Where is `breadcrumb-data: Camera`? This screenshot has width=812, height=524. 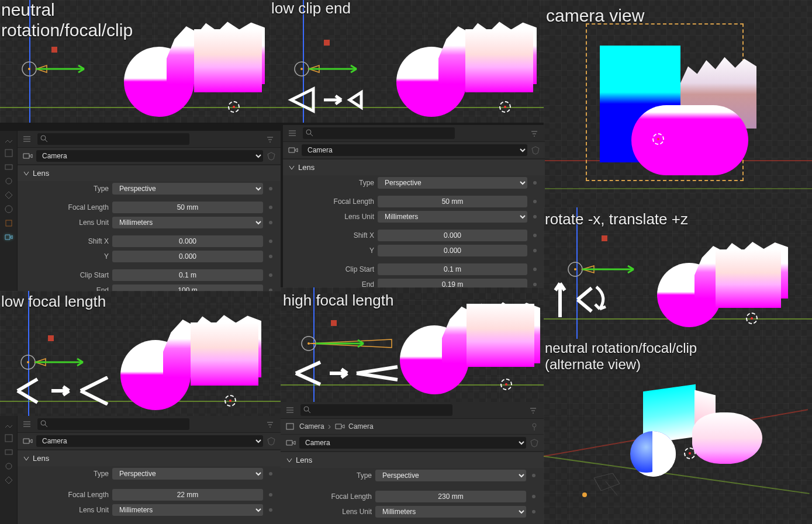
breadcrumb-data: Camera is located at coordinates (361, 426).